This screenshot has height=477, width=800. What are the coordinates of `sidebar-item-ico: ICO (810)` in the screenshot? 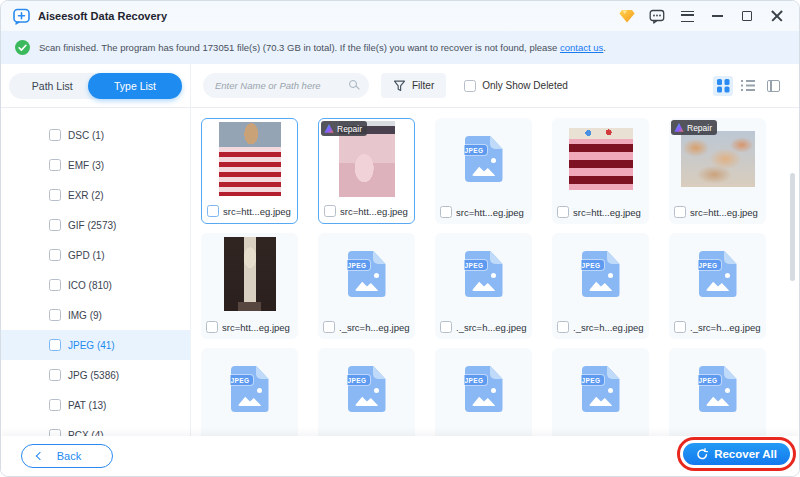 It's located at (96, 285).